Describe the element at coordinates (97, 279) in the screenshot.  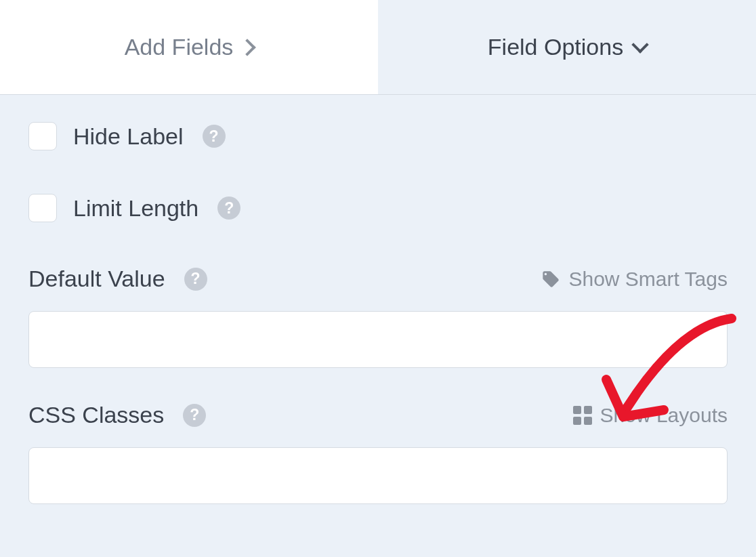
I see `default-value-label: Default Value` at that location.